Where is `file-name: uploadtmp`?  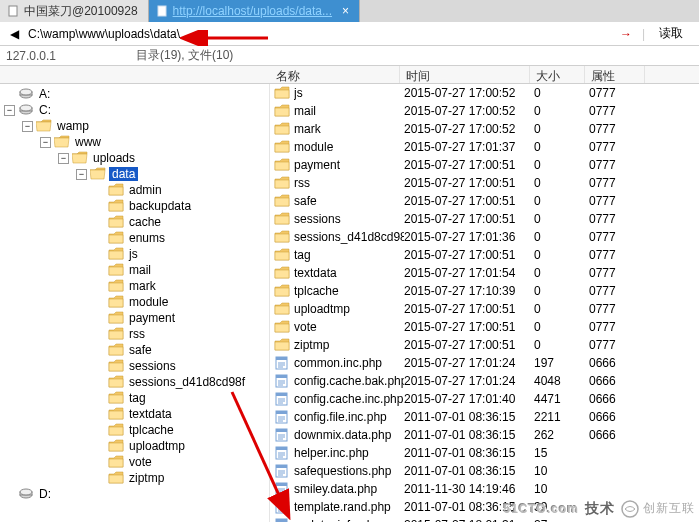 file-name: uploadtmp is located at coordinates (349, 309).